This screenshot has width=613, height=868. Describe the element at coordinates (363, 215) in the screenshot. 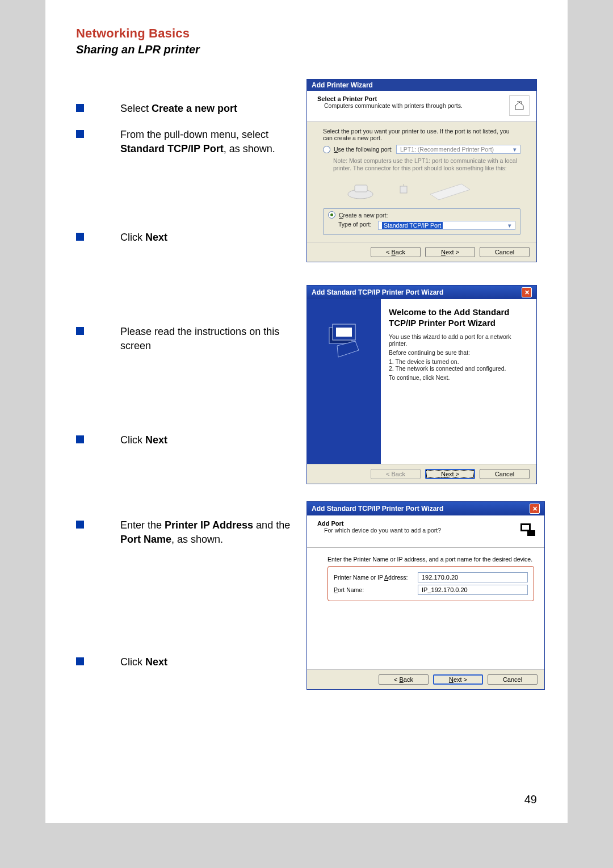

I see `radio-create-label: Create a new port:` at that location.